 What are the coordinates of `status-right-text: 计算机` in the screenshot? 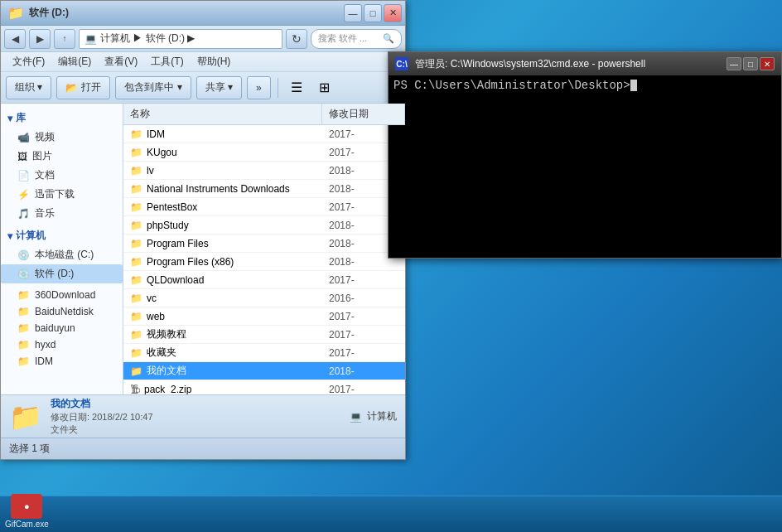 It's located at (382, 416).